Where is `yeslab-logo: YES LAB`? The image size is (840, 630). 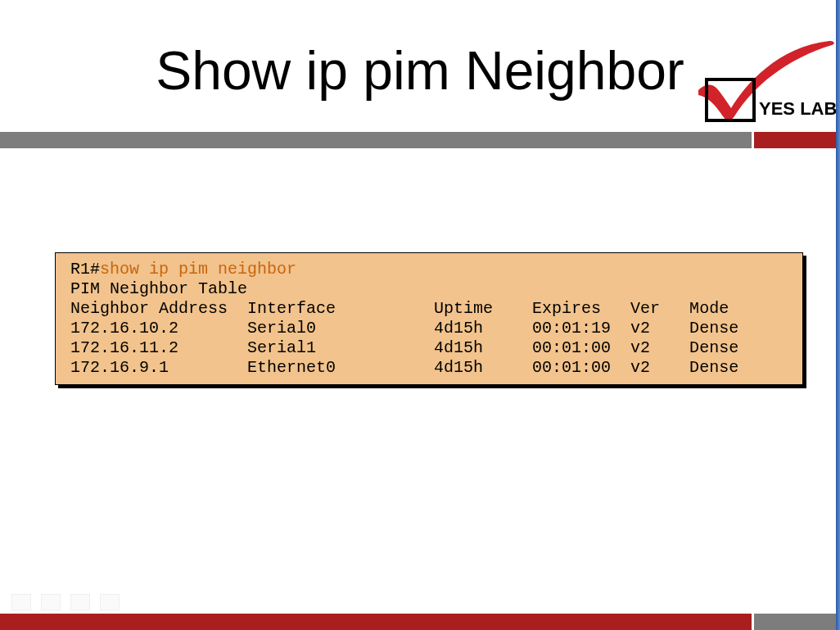
yeslab-logo: YES LAB is located at coordinates (758, 79).